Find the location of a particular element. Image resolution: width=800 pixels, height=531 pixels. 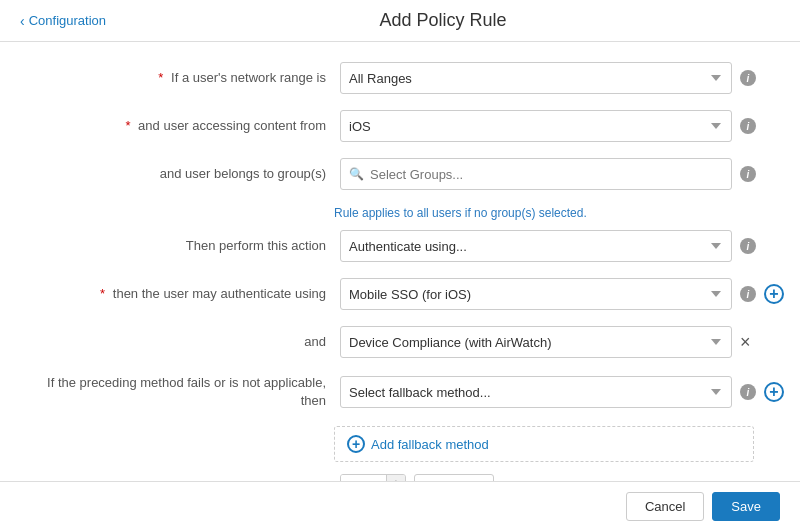

network-range-info-icon: i is located at coordinates (748, 78).